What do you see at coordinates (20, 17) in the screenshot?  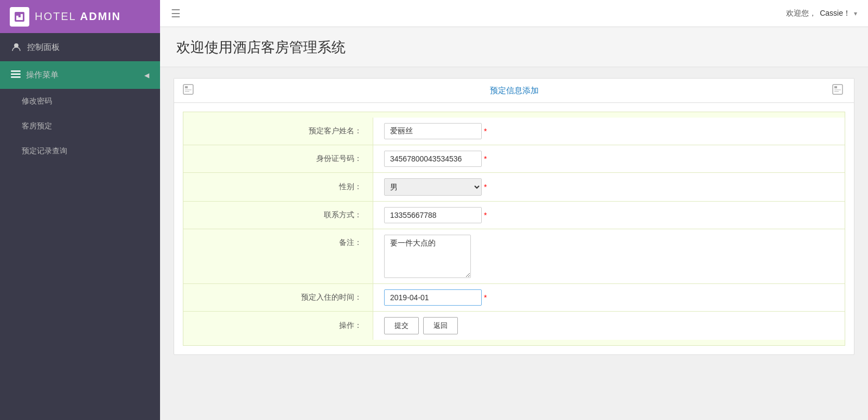 I see `app-logo-icon` at bounding box center [20, 17].